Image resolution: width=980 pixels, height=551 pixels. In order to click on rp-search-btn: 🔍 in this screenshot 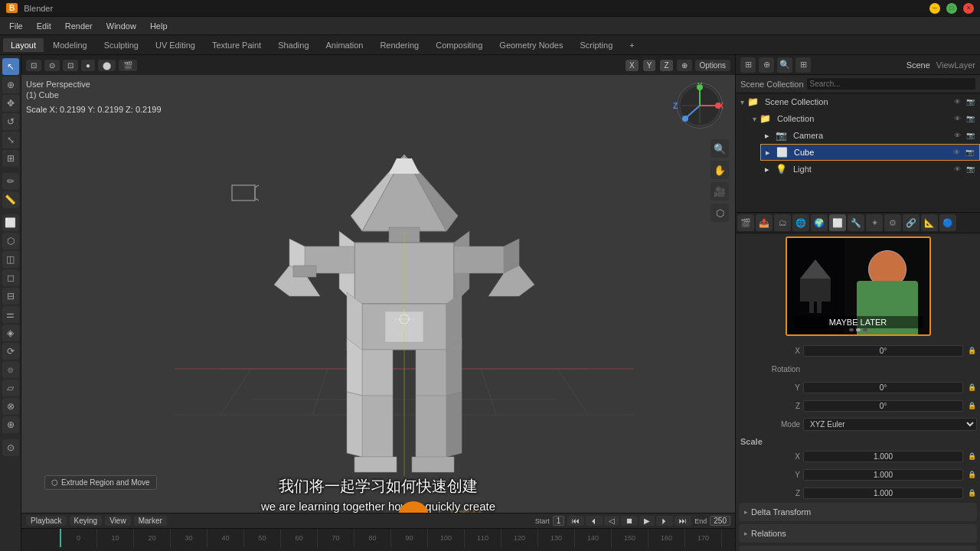, I will do `click(785, 65)`.